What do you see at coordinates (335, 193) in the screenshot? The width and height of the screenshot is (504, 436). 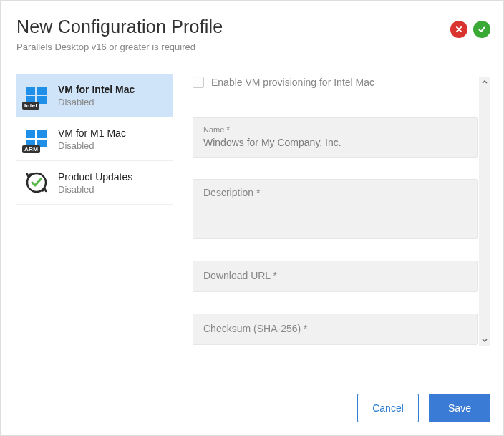 I see `description-label: Description *` at bounding box center [335, 193].